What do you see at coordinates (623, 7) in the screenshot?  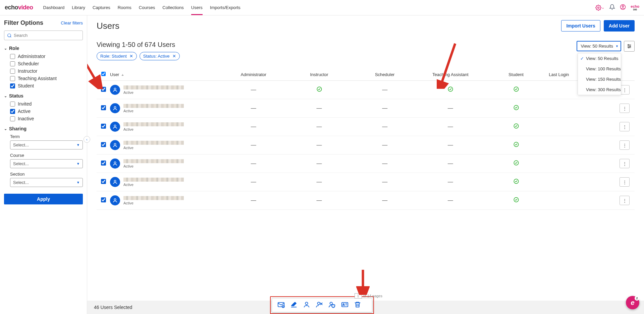 I see `account-icon` at bounding box center [623, 7].